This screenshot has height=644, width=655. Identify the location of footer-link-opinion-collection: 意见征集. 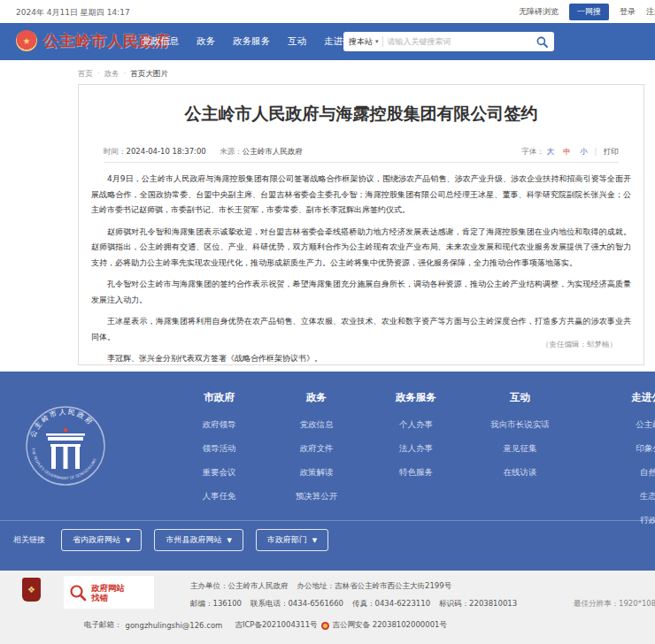
(520, 449).